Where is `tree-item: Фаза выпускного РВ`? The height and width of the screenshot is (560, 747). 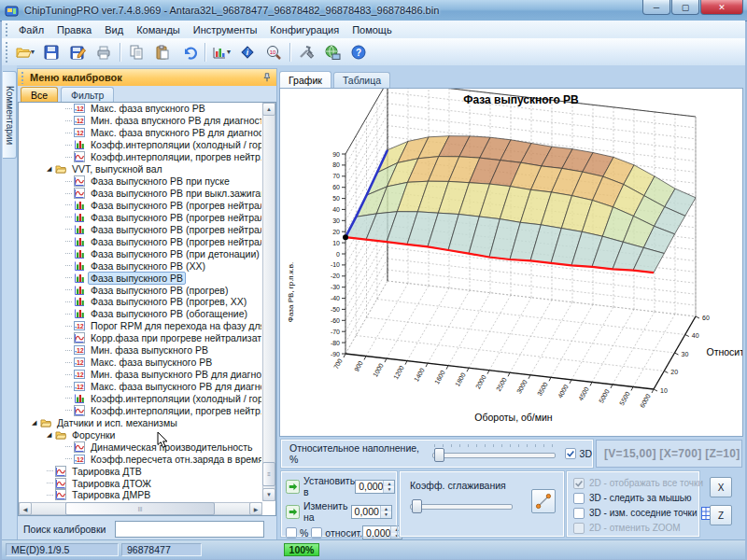
tree-item: Фаза выпускного РВ is located at coordinates (140, 278).